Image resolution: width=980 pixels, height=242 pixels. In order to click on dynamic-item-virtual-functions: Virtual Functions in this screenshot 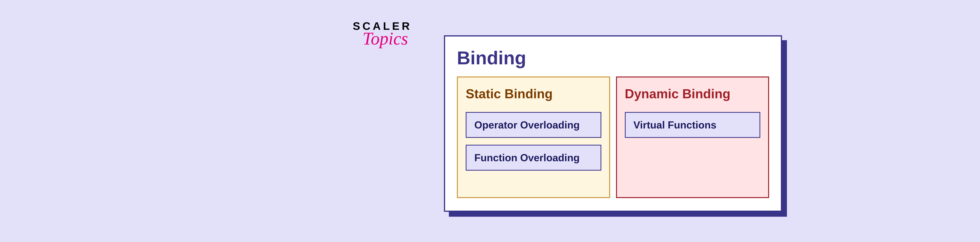, I will do `click(692, 125)`.